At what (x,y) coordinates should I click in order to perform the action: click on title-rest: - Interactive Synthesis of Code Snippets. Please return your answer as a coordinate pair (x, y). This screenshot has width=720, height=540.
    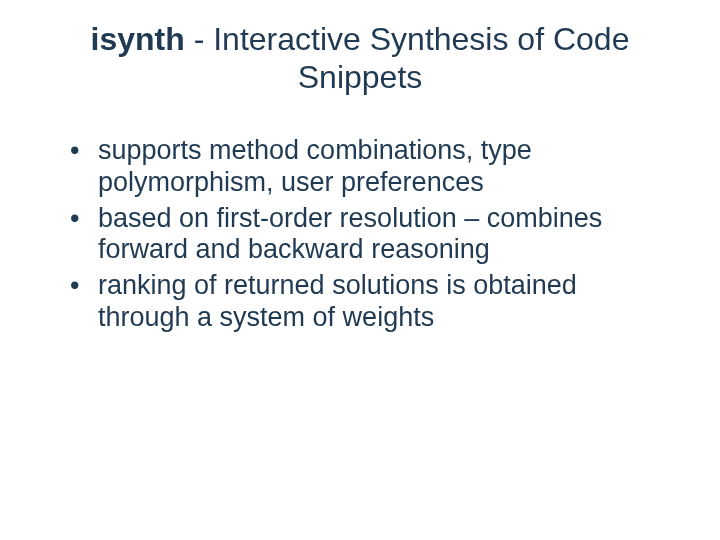
    Looking at the image, I should click on (408, 58).